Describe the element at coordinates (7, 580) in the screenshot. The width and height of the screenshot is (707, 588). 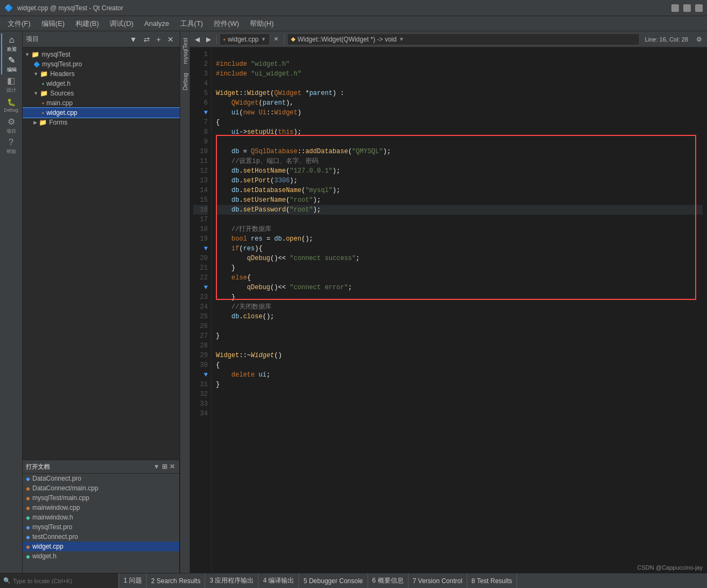
I see `search-icon: 🔍` at that location.